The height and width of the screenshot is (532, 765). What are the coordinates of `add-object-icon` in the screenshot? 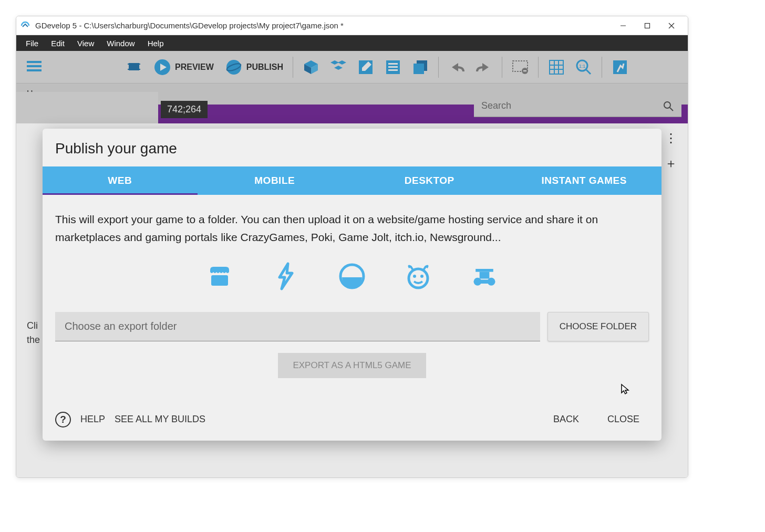 It's located at (311, 67).